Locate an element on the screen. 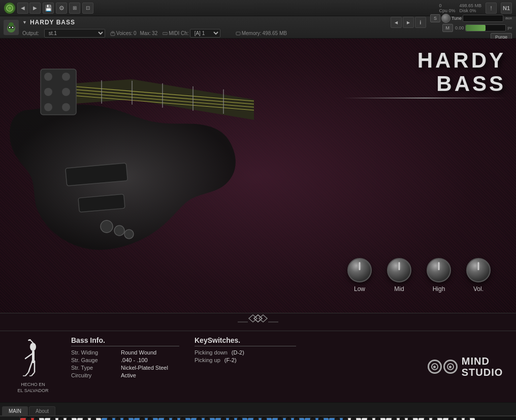 The width and height of the screenshot is (516, 420). top-bar-left: ◀ ▶ 💾 ⚙ ⊞ ⊡ is located at coordinates (49, 8).